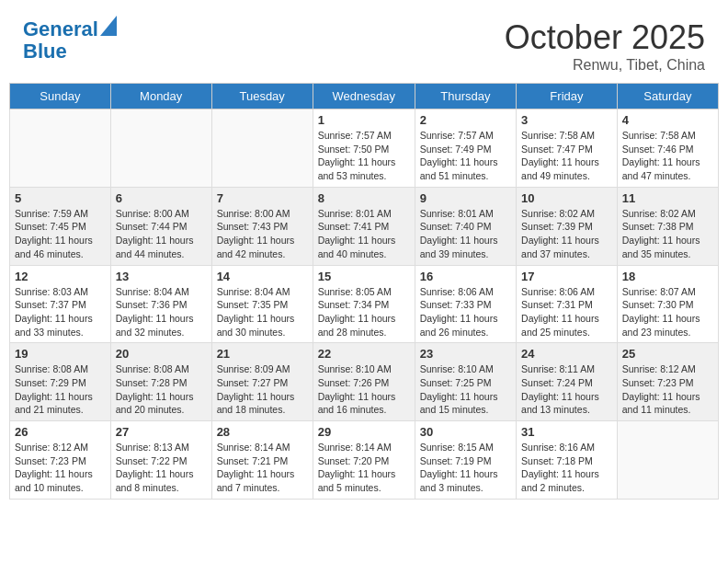 The height and width of the screenshot is (563, 728). Describe the element at coordinates (566, 313) in the screenshot. I see `day-info: Sunrise: 8:06 AMSunset: 7:31 PMDaylight:…` at that location.